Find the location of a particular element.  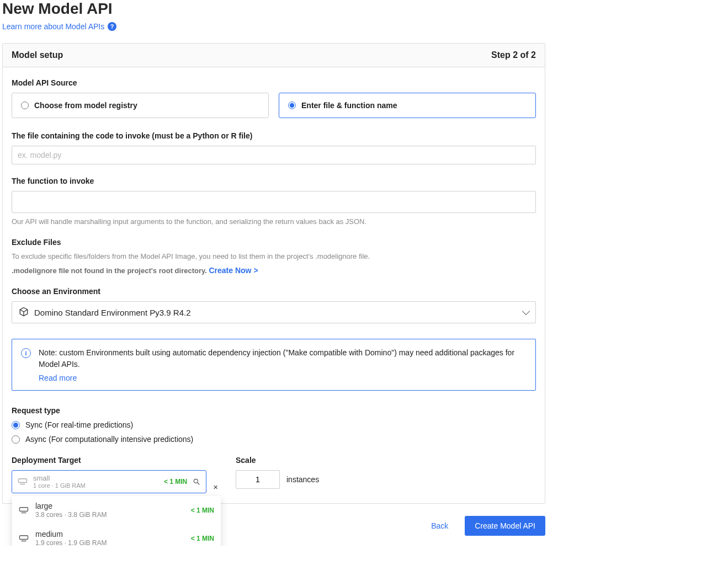

deployment-target-select: small 1 core · 1 GiB RAM < 1 MIN large3.… is located at coordinates (109, 482).